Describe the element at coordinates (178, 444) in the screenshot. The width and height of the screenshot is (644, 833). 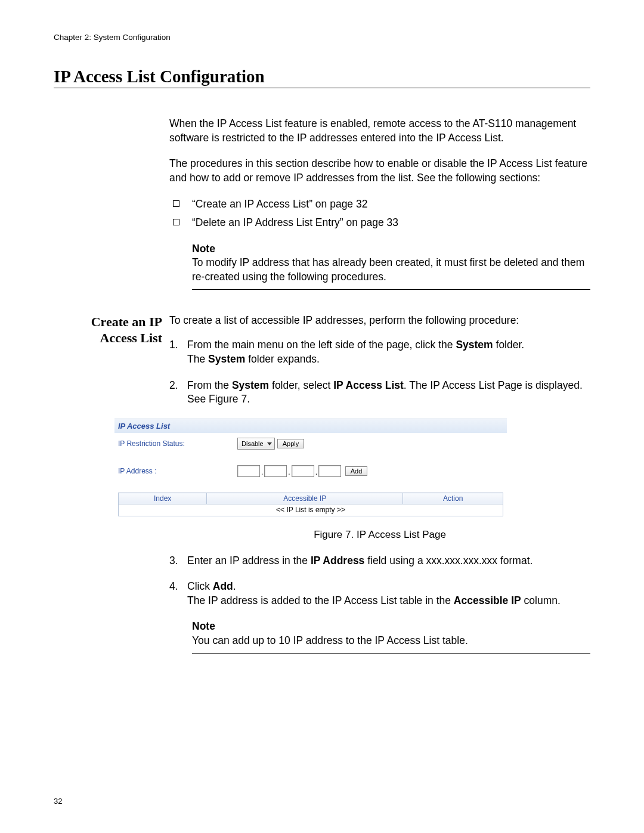
I see `ip-restriction-label: IP Restriction Status:` at that location.